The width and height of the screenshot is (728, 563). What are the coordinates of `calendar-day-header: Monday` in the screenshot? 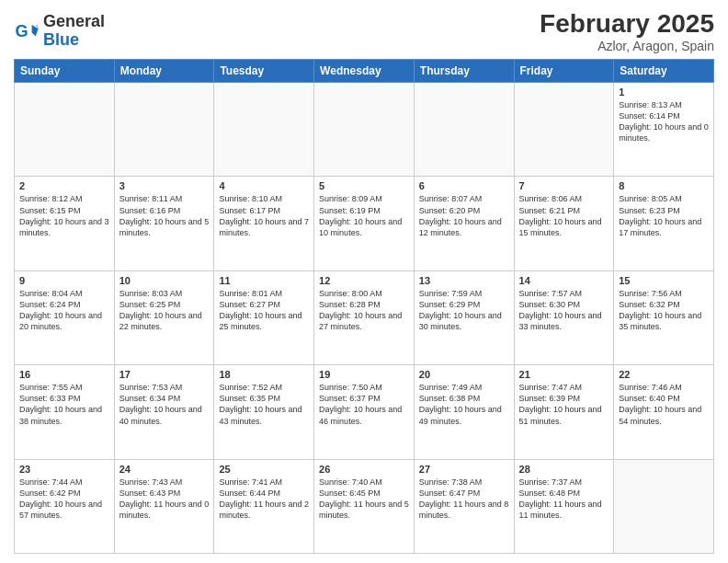 It's located at (164, 72).